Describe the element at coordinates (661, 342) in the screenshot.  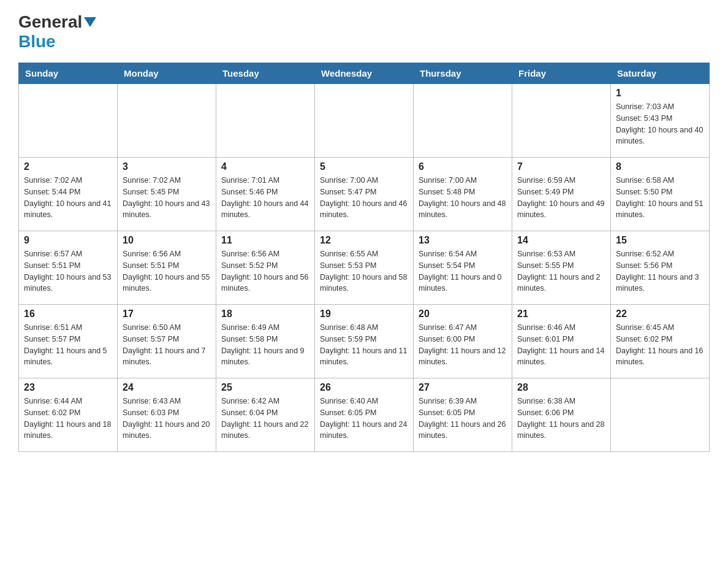
I see `calendar-cell: 22Sunrise: 6:45 AMSunset: 6:02 PMDayligh…` at that location.